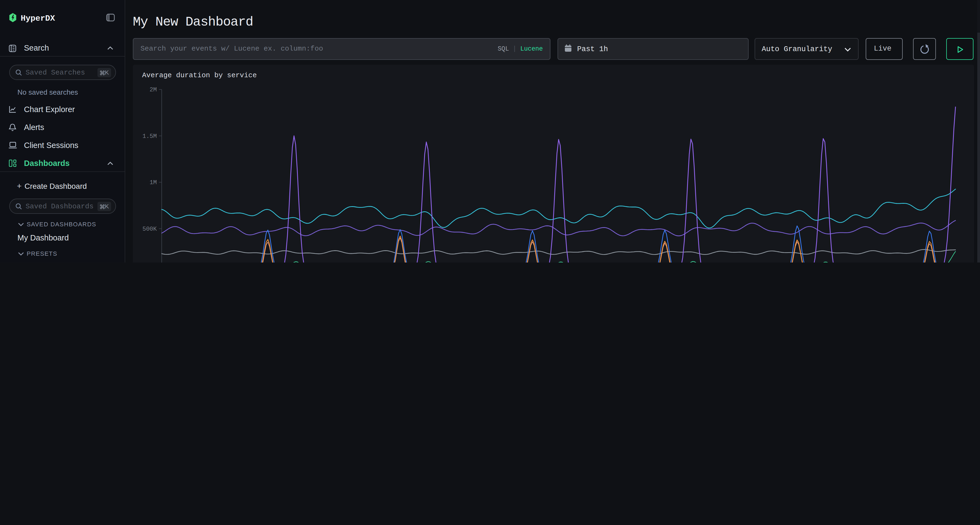 The width and height of the screenshot is (980, 525). What do you see at coordinates (153, 90) in the screenshot?
I see `svg-text: 2M` at bounding box center [153, 90].